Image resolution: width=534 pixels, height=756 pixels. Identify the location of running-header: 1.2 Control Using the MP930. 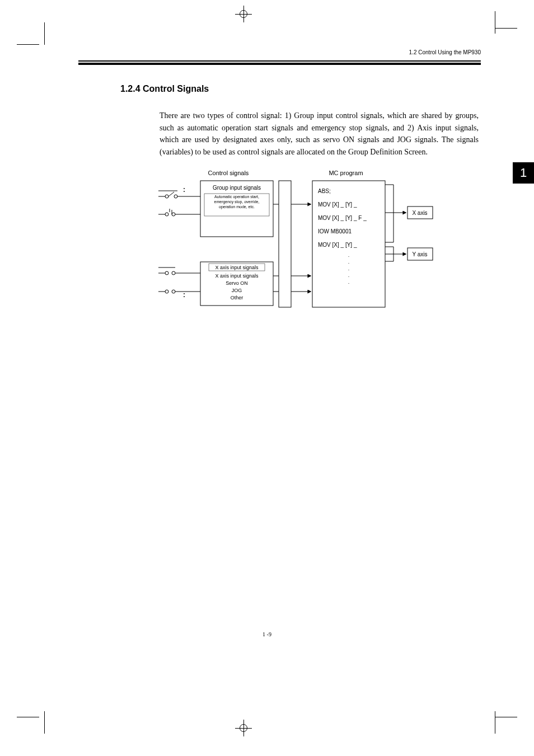
(445, 53).